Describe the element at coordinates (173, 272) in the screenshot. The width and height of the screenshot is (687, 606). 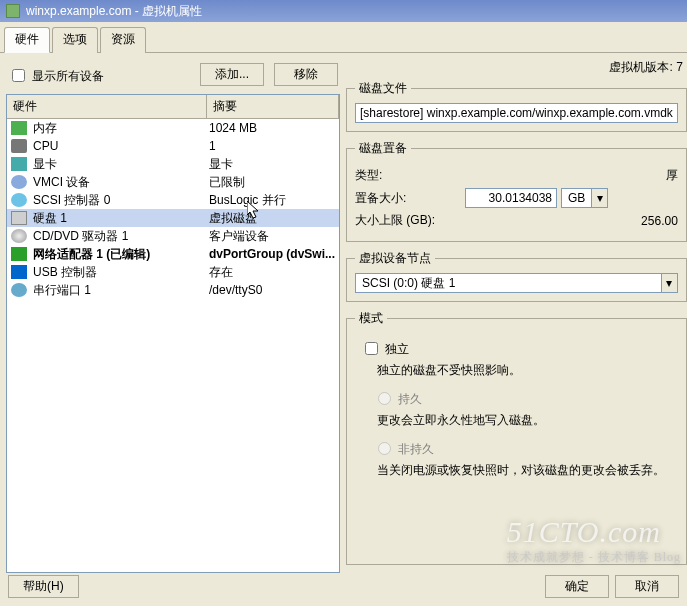
I see `device-row: USB 控制器存在` at that location.